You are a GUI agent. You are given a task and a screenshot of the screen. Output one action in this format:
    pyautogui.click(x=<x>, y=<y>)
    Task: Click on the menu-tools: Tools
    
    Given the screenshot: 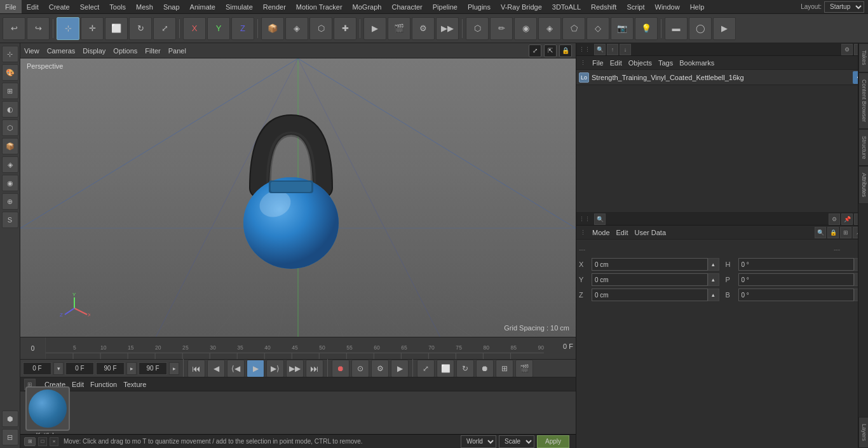 What is the action you would take?
    pyautogui.click(x=118, y=6)
    